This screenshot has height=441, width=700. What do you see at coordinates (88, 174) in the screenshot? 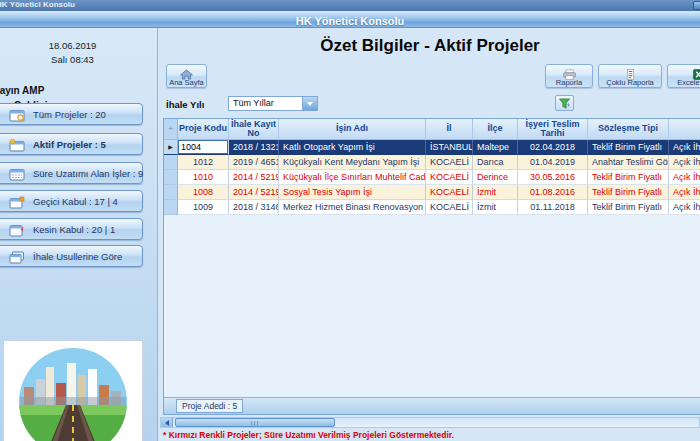
I see `sidebar-item-label: Süre Uzatımı Alan İşler : 9` at bounding box center [88, 174].